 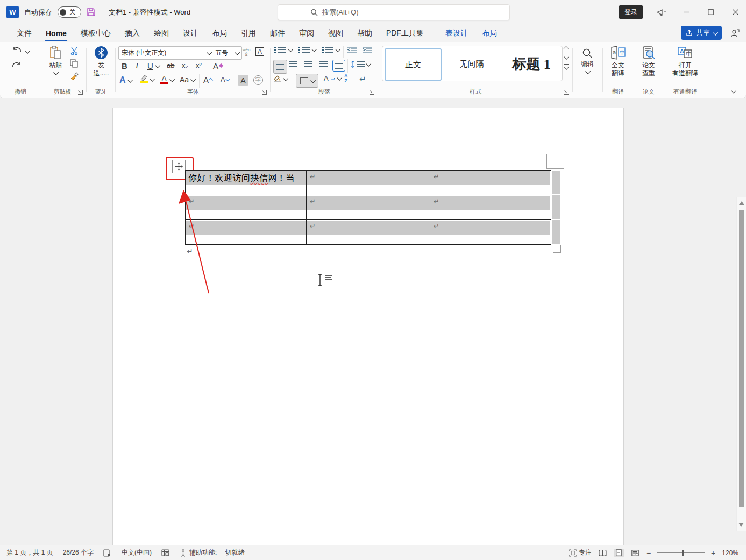 What do you see at coordinates (258, 80) in the screenshot?
I see `enclose-characters-button: 字` at bounding box center [258, 80].